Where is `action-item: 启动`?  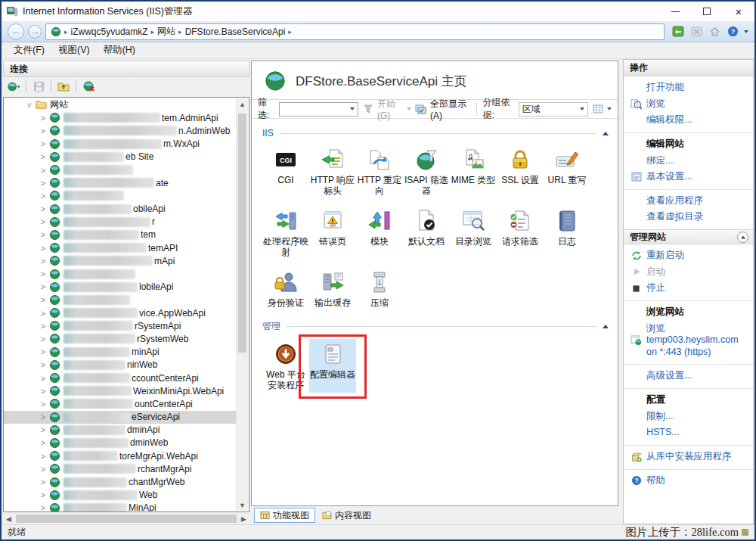 action-item: 启动 is located at coordinates (688, 272).